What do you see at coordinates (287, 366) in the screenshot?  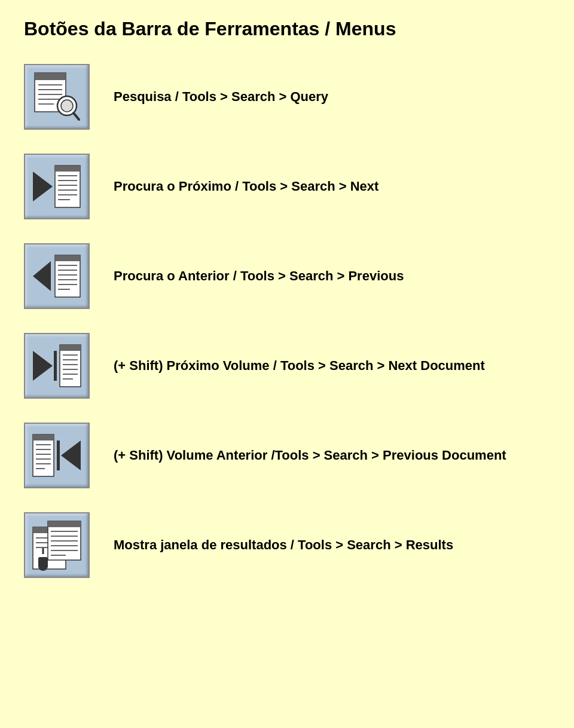 I see `list-item: (+ Shift) Próximo Volume / Tools > Searc…` at bounding box center [287, 366].